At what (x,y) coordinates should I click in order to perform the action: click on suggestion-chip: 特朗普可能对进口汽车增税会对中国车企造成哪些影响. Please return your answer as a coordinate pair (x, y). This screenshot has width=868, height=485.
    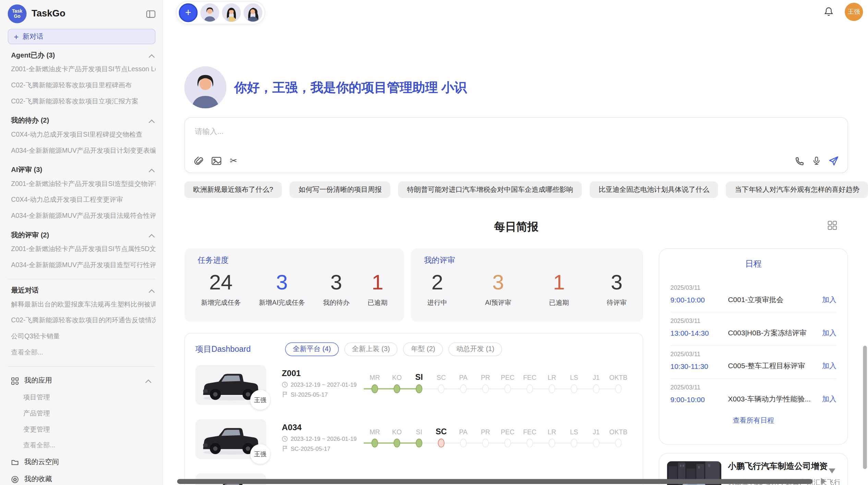
    Looking at the image, I should click on (490, 190).